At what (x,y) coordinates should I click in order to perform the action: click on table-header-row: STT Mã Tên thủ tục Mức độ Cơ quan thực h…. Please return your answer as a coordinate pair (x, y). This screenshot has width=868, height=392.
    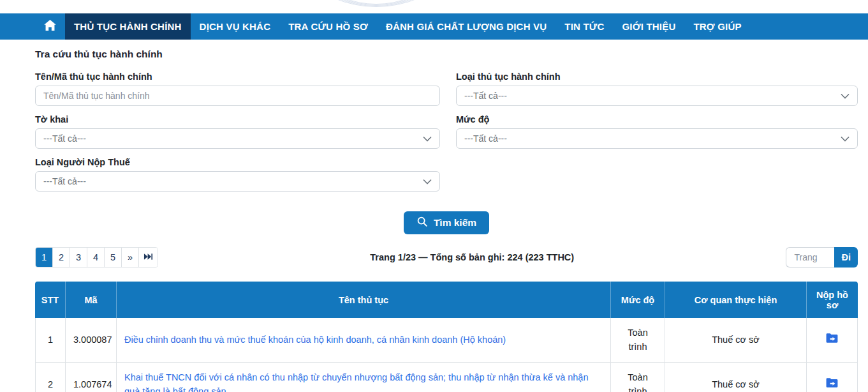
    Looking at the image, I should click on (446, 300).